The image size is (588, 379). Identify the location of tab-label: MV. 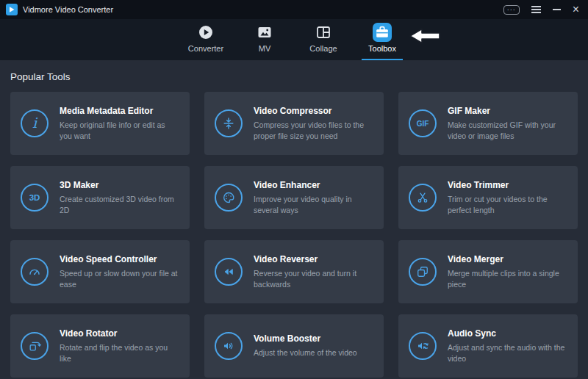
(265, 48).